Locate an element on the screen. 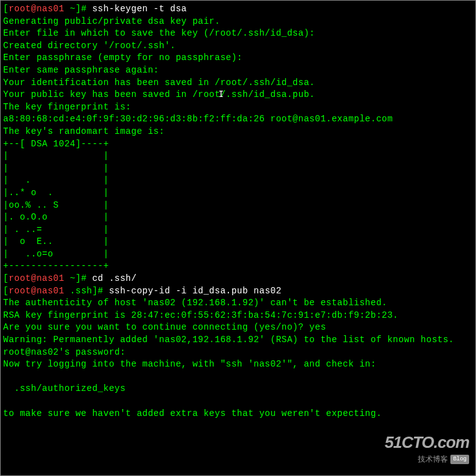  output-text: Created directory '/root/.ssh'. is located at coordinates (89, 46).